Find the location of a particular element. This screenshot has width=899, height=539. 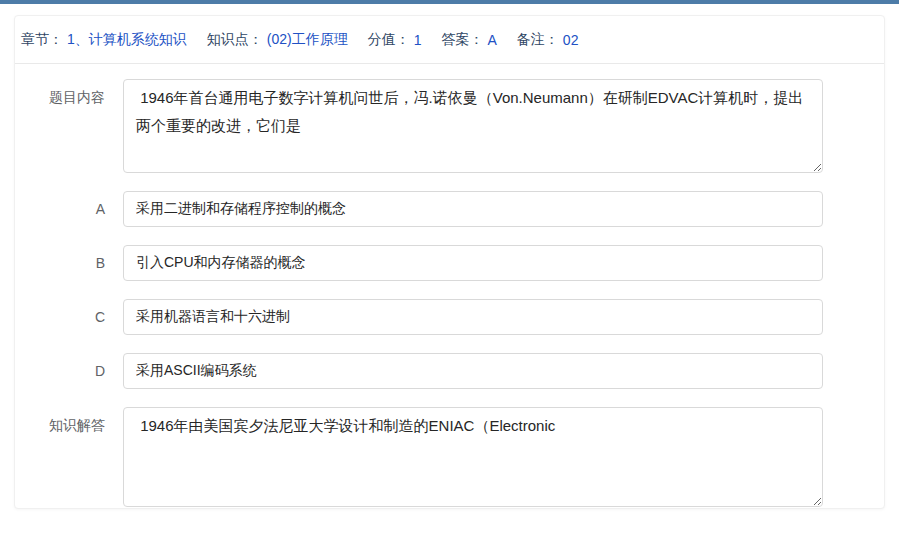

score-value: 1 is located at coordinates (418, 40).